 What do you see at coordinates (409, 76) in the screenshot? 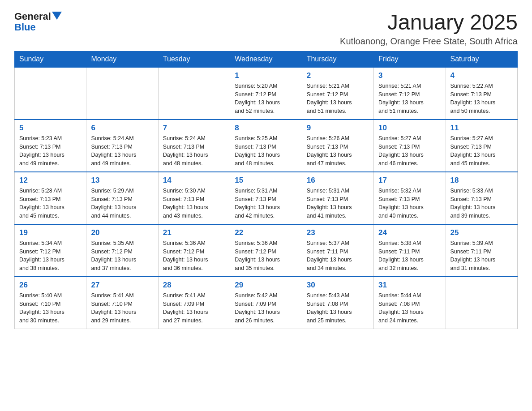
I see `day-number: 3` at bounding box center [409, 76].